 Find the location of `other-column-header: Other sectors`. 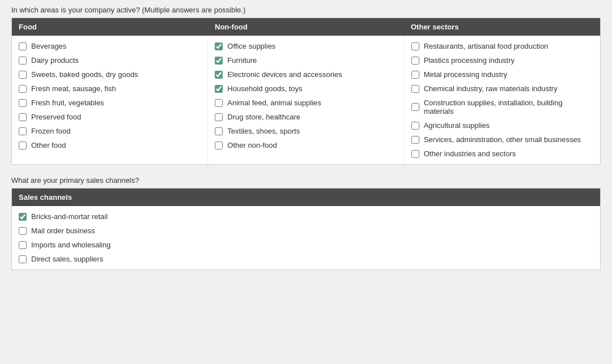

other-column-header: Other sectors is located at coordinates (502, 27).